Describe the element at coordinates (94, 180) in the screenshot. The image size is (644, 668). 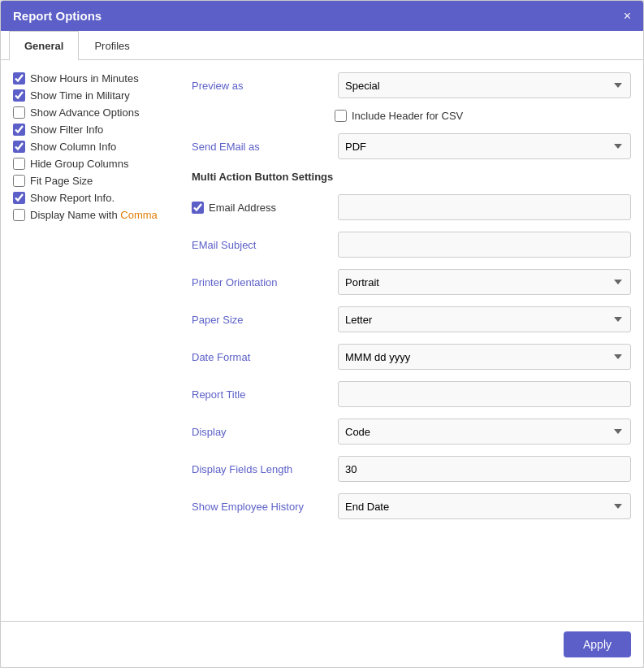
I see `checkbox-fit-page: Fit Page Size` at that location.